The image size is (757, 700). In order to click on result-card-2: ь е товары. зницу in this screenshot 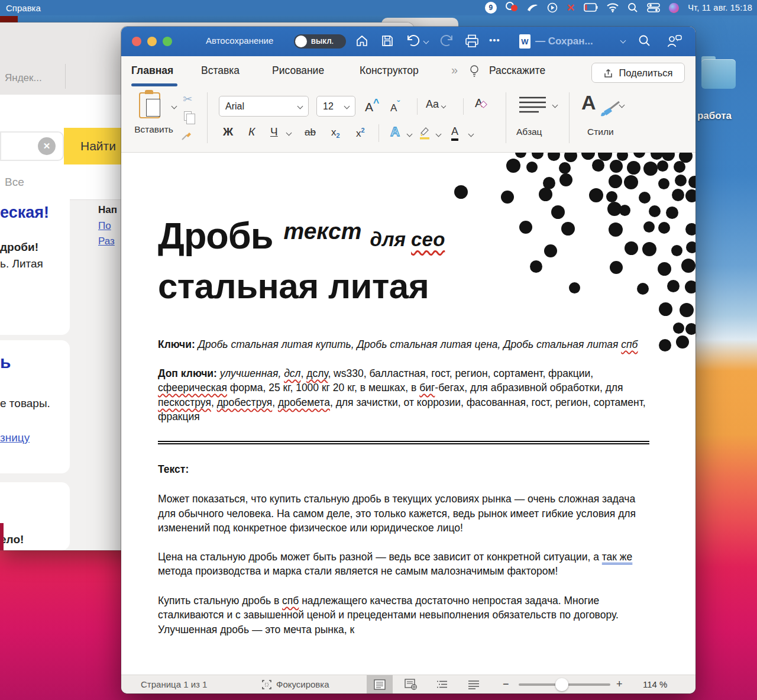, I will do `click(35, 407)`.